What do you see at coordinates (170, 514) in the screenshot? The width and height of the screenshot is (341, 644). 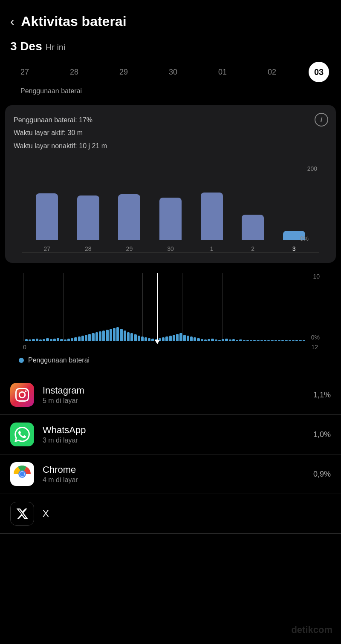 I see `app-item-x: X` at bounding box center [170, 514].